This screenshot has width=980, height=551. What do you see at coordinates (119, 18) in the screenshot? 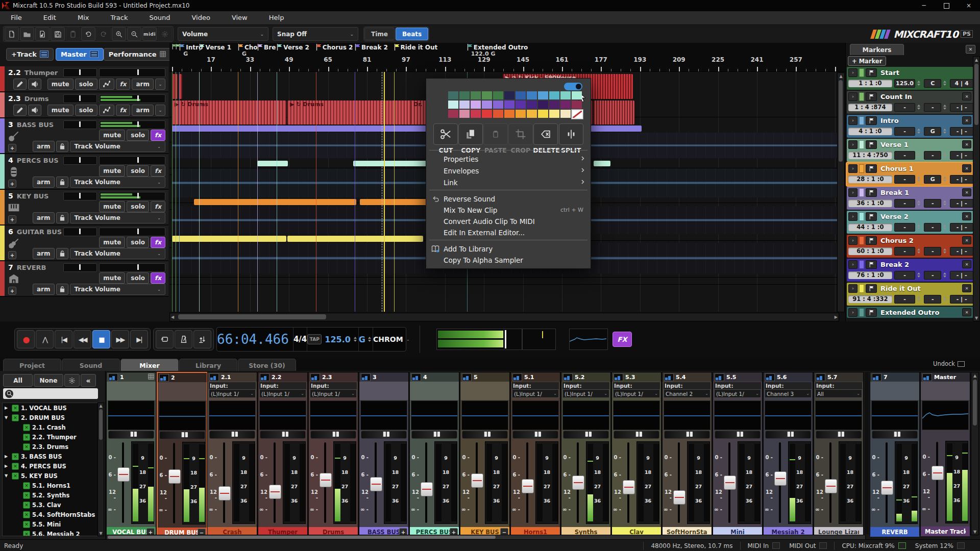
I see `menu-item-track: Track` at bounding box center [119, 18].